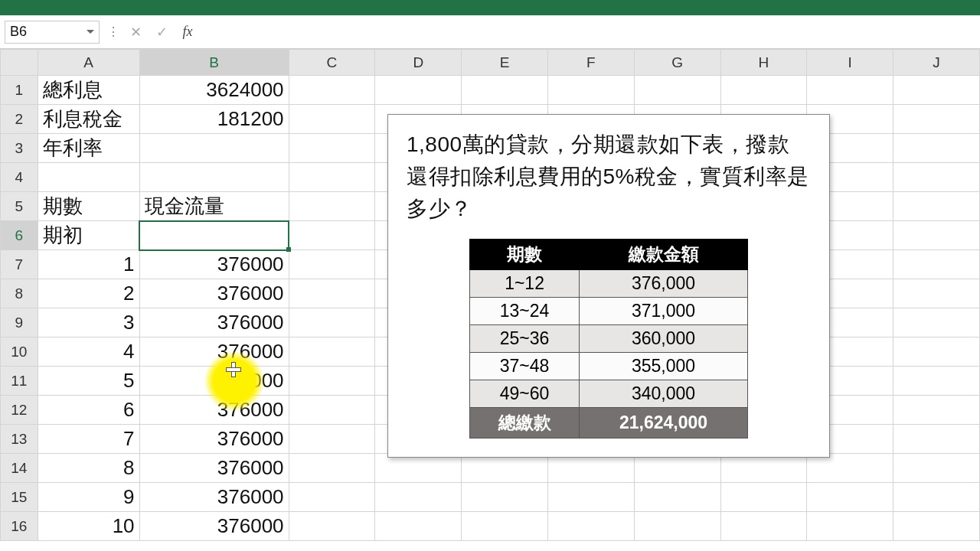  I want to click on cell-J8, so click(937, 294).